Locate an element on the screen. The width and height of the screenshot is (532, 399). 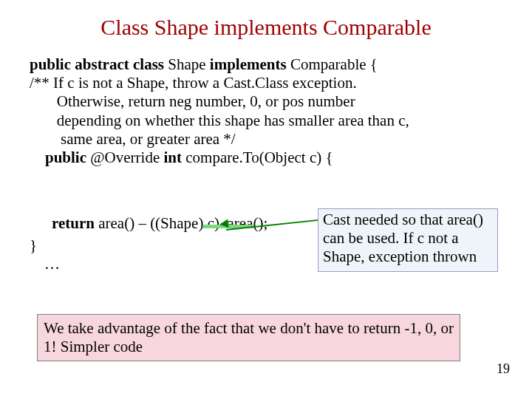
kw-int: int is located at coordinates (173, 157).